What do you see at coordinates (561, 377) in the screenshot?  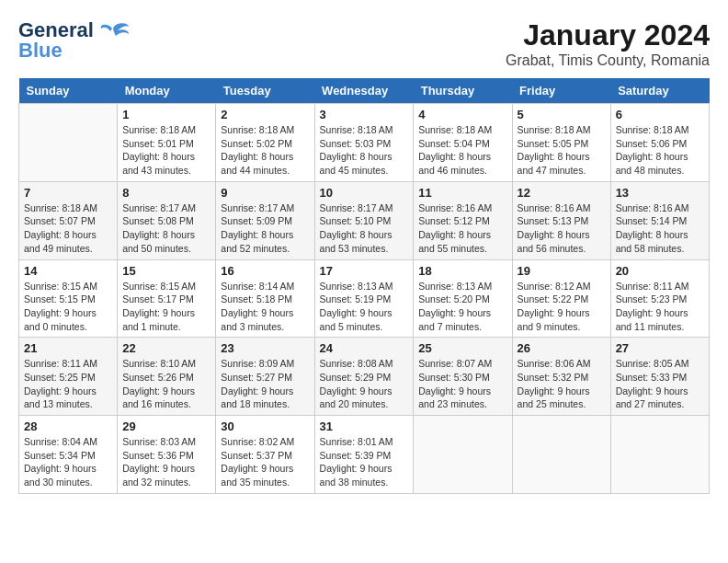 I see `calendar-cell: 26Sunrise: 8:06 AM Sunset: 5:32 PM Dayli…` at bounding box center [561, 377].